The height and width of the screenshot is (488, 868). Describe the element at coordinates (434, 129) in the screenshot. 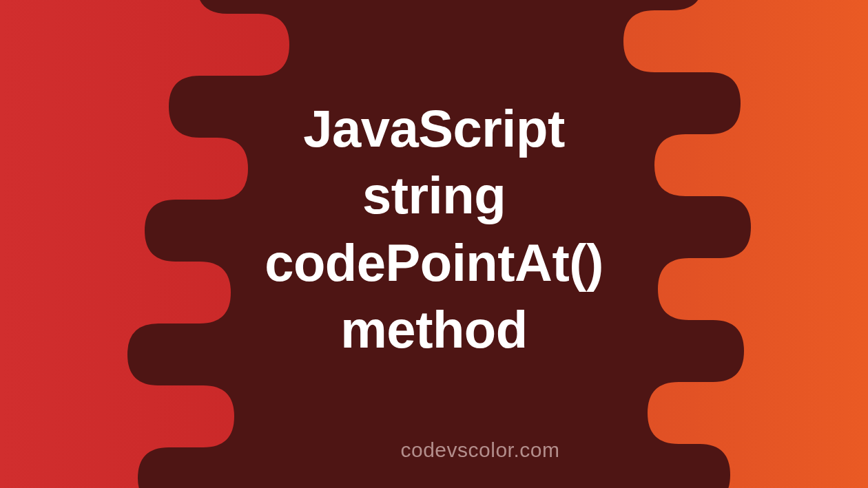

I see `title-line-1: JavaScript` at that location.